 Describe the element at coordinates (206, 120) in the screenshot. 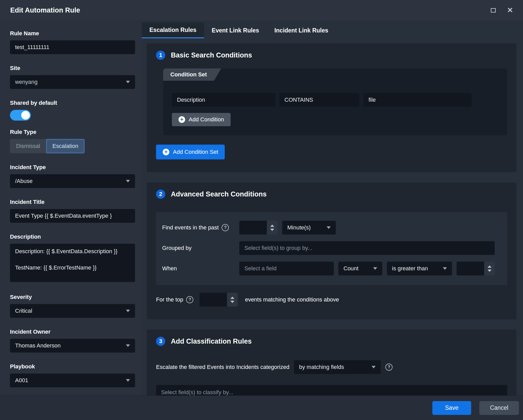

I see `add-condition-label: Add Condition` at that location.